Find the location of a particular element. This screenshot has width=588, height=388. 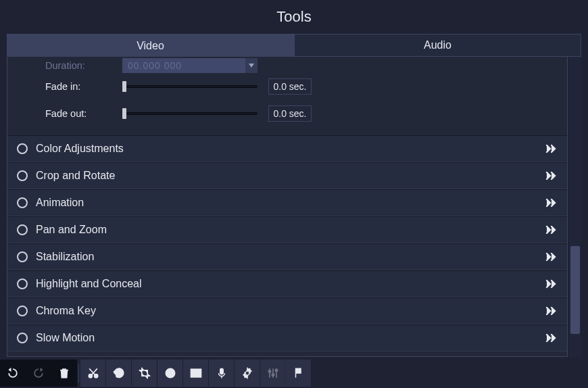

page-title: Tools is located at coordinates (293, 17).